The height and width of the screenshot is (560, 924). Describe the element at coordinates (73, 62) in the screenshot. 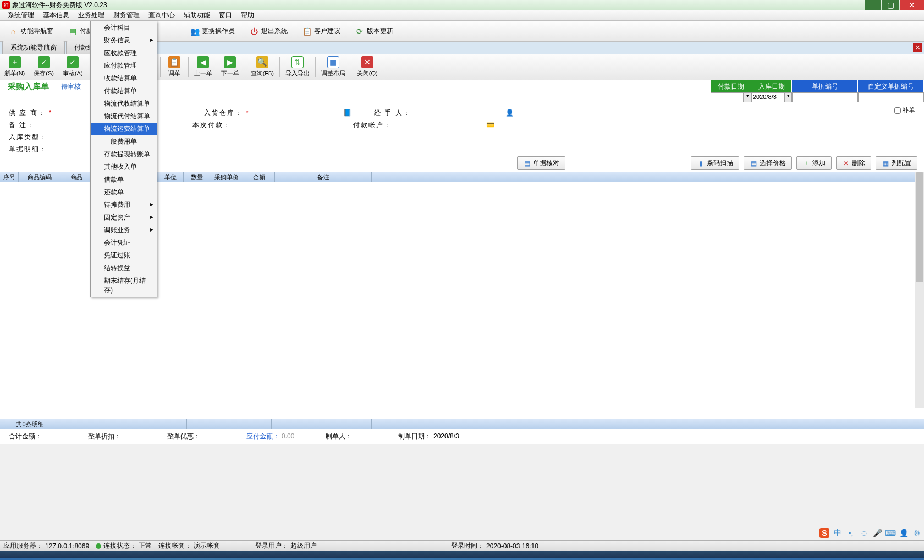

I see `check-icon: ✓` at that location.